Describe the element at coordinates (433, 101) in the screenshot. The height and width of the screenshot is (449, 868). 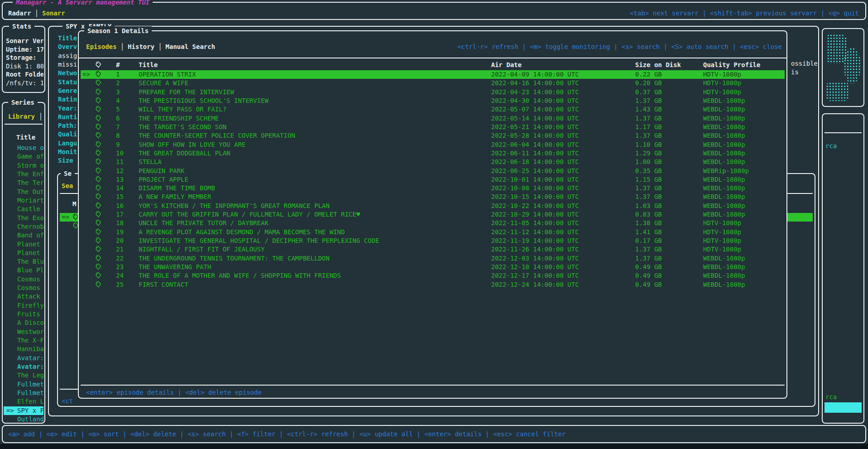
I see `episode-row: 4THE PRESTIGIOUS SCHOOL'S INTERVIEW2022-…` at that location.